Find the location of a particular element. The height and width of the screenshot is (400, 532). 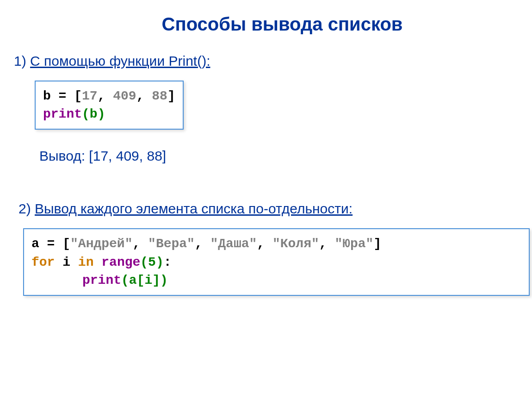

code-line-1: b = [17, 409, 88] is located at coordinates (109, 96).